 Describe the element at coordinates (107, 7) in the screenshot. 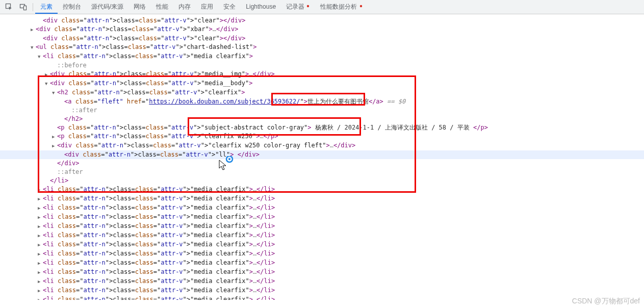

I see `tab-sources: 源代码/来源` at that location.